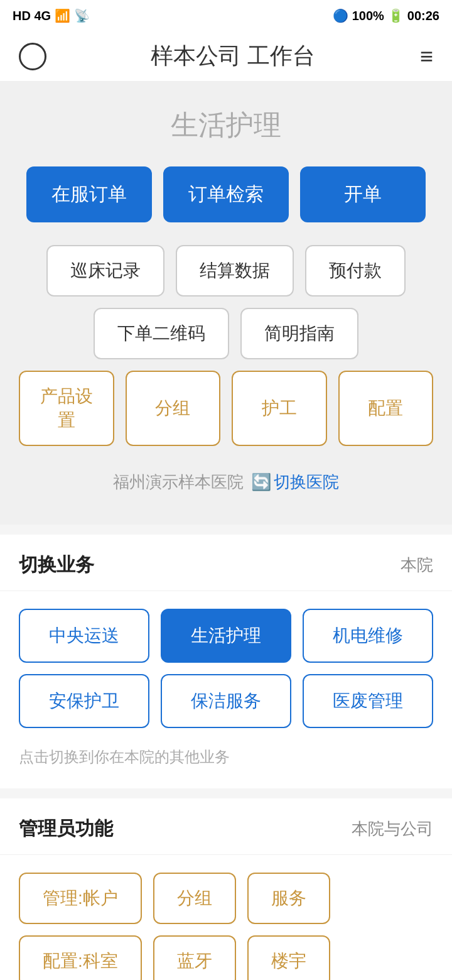 The width and height of the screenshot is (452, 980). Describe the element at coordinates (89, 195) in the screenshot. I see `active-orders-button: 在服订单` at that location.